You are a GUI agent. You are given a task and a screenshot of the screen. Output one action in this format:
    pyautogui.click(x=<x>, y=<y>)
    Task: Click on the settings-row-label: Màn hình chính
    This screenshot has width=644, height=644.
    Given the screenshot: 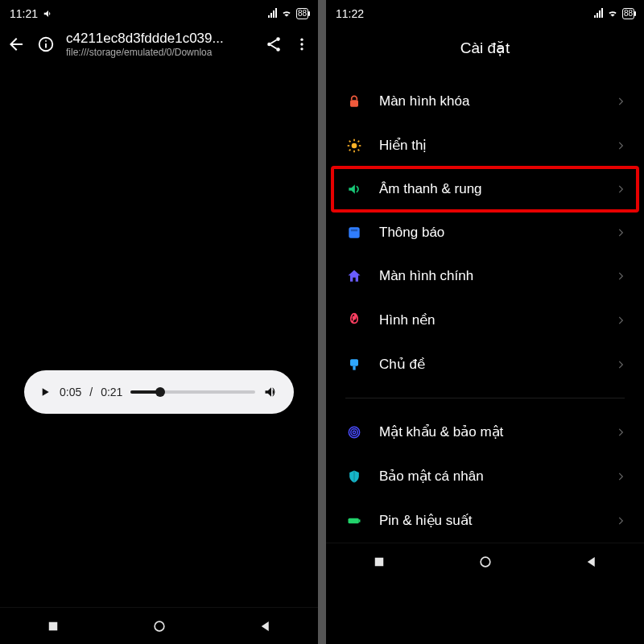 What is the action you would take?
    pyautogui.click(x=489, y=276)
    